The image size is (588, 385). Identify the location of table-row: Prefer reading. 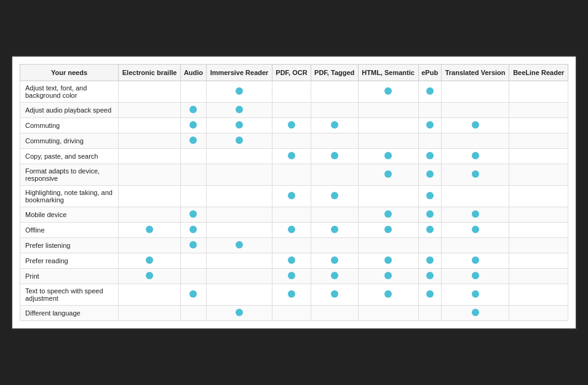
(294, 261).